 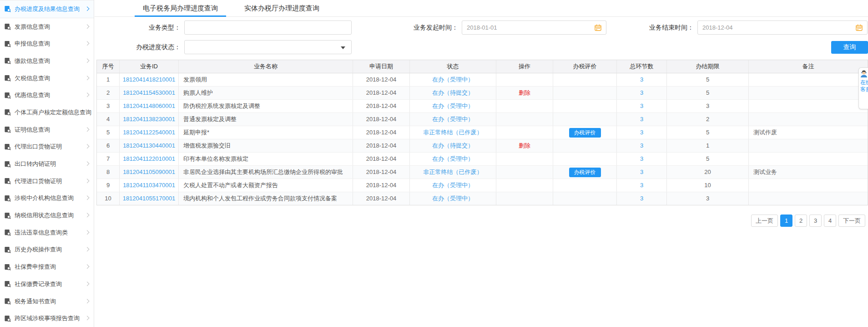 I want to click on sidebar-item: 涉税中介机构信息查询, so click(x=47, y=199).